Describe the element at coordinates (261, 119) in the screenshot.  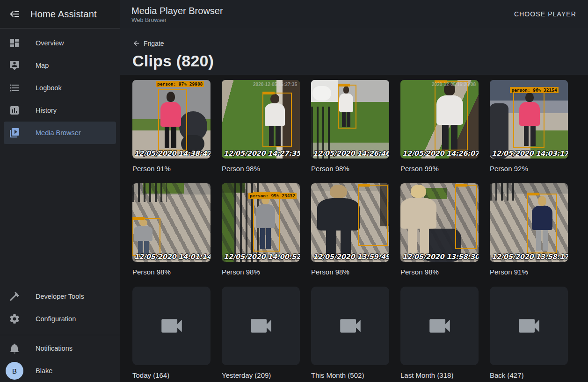
I see `clip-thumbnail: 2020-12-05 16:27:3512/05/2020 14:27:35` at that location.